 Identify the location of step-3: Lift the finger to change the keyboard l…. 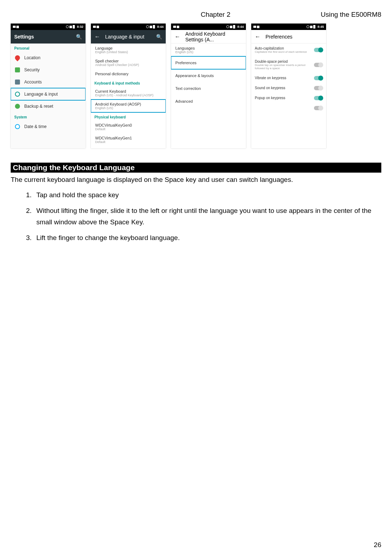
(207, 238).